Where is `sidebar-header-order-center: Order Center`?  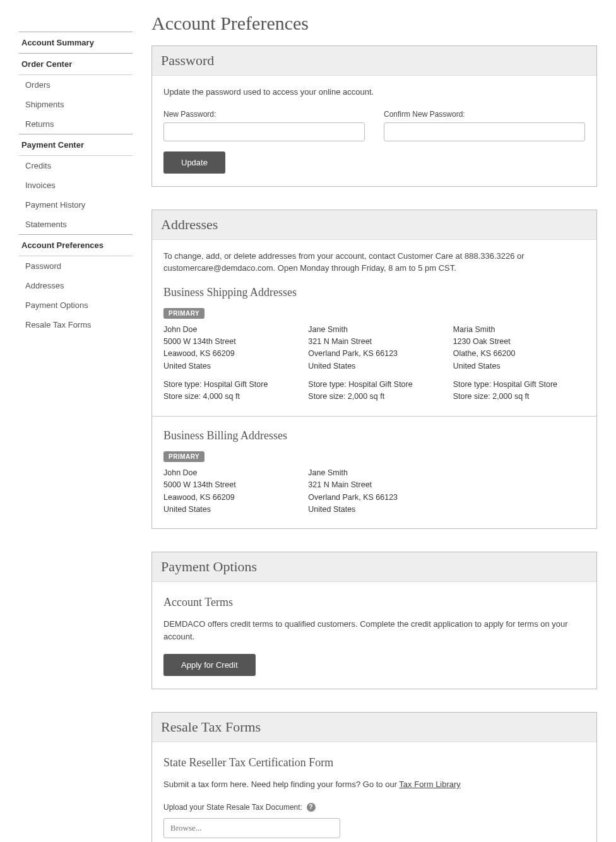 sidebar-header-order-center: Order Center is located at coordinates (76, 64).